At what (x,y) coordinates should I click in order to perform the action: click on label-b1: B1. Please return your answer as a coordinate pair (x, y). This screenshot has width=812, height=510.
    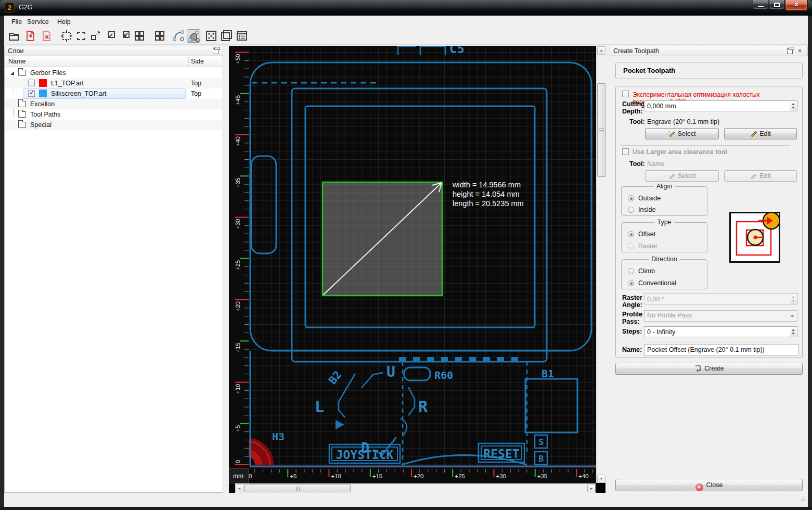
    Looking at the image, I should click on (548, 374).